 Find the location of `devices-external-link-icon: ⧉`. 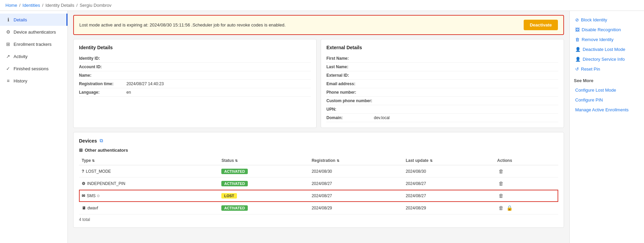

devices-external-link-icon: ⧉ is located at coordinates (101, 141).